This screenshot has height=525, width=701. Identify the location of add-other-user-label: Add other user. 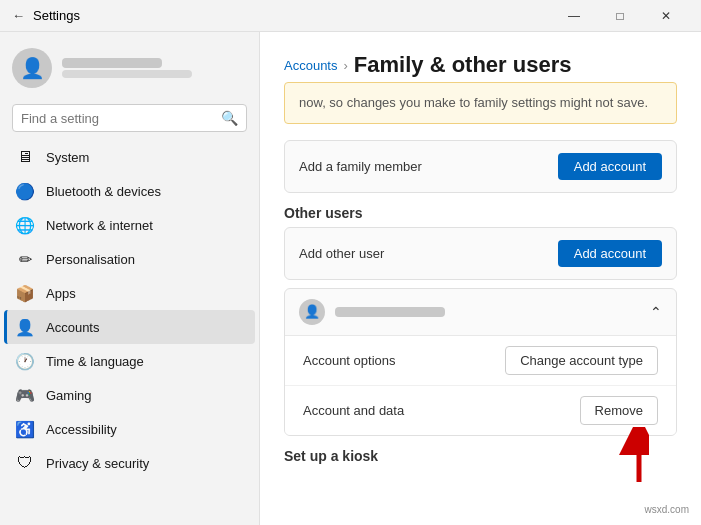
(342, 254).